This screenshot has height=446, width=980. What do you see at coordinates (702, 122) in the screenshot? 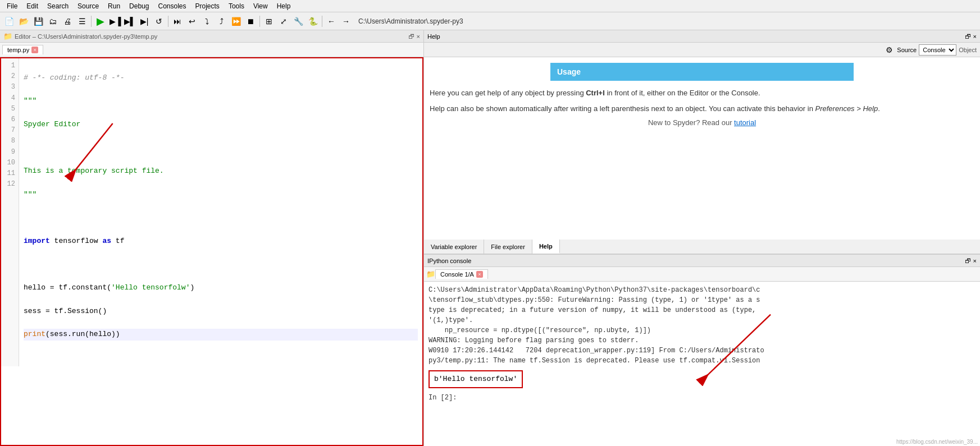
I see `help-text-3: New to Spyder? Read our tutorial` at bounding box center [702, 122].